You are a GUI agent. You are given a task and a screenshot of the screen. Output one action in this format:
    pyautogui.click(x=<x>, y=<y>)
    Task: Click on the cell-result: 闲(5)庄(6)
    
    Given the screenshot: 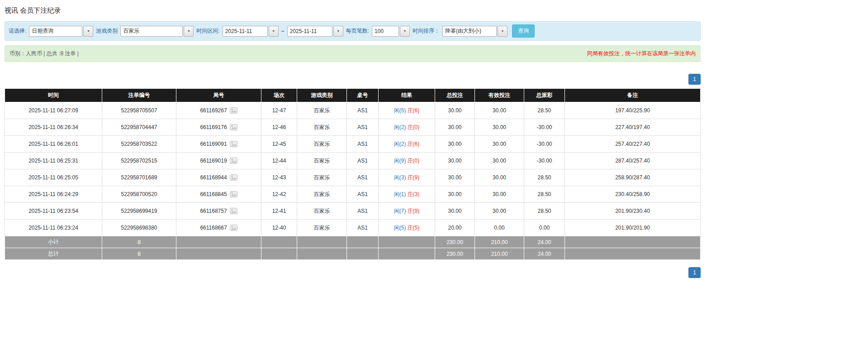 What is the action you would take?
    pyautogui.click(x=407, y=110)
    